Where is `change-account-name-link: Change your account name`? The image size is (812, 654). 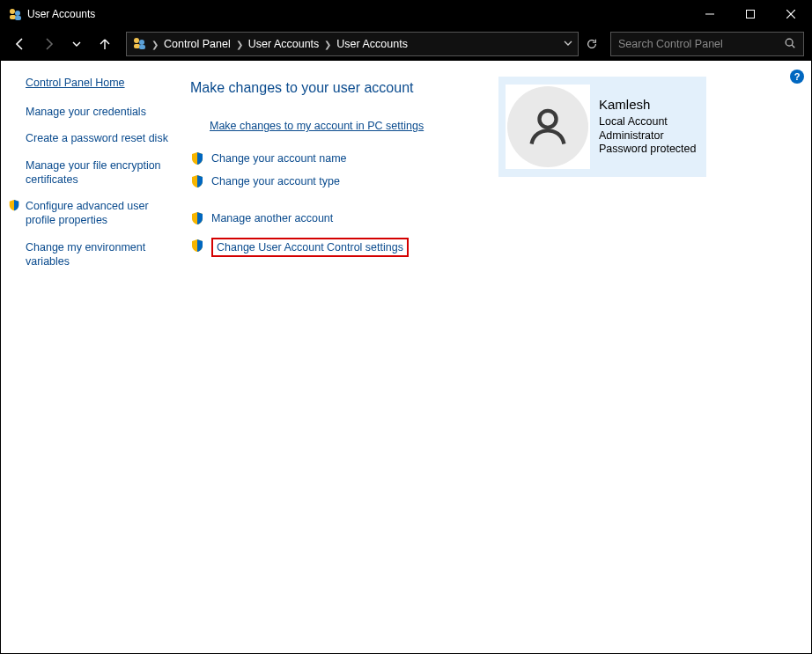
change-account-name-link: Change your account name is located at coordinates (279, 158).